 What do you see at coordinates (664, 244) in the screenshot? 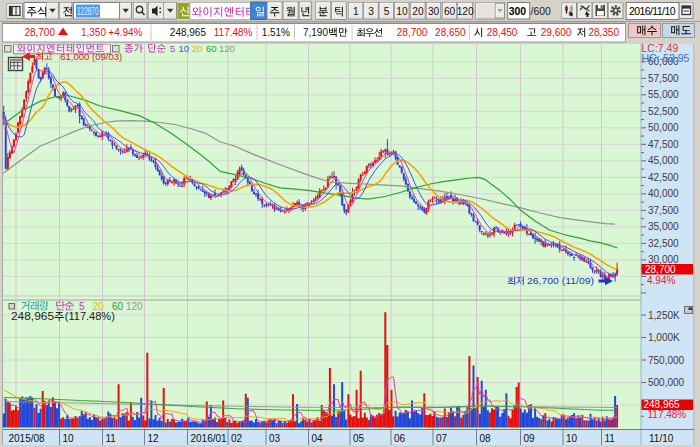
I see `svg-text: 32,500` at bounding box center [664, 244].